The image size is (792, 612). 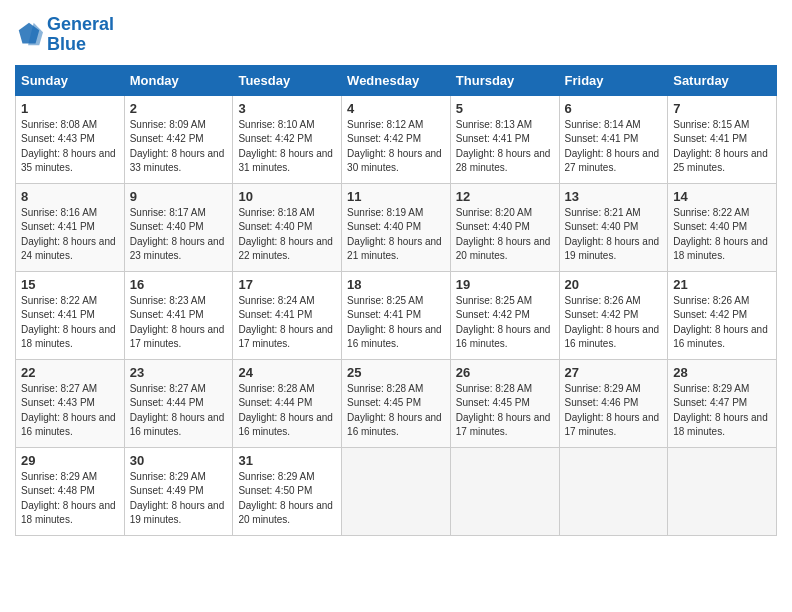 I want to click on day-number: 9, so click(x=179, y=196).